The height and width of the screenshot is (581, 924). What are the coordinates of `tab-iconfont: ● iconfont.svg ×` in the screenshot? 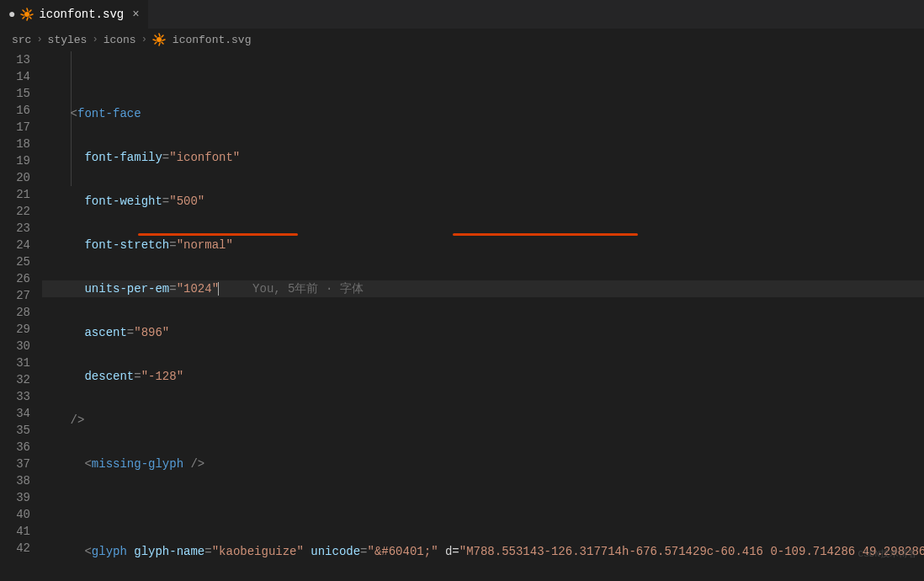 It's located at (74, 14).